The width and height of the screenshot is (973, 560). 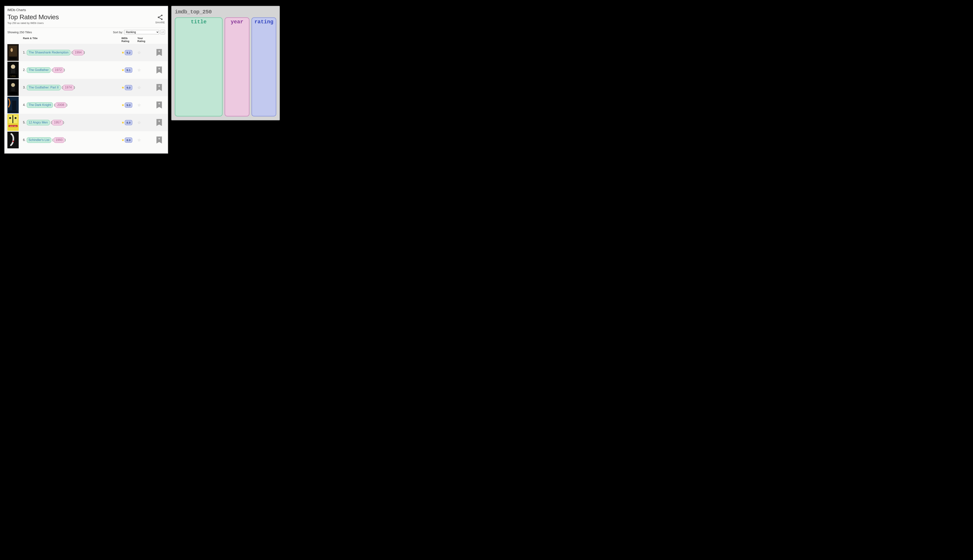 I want to click on rank-and-title: 3. The Godfather: Part II (1974), so click(x=70, y=88).